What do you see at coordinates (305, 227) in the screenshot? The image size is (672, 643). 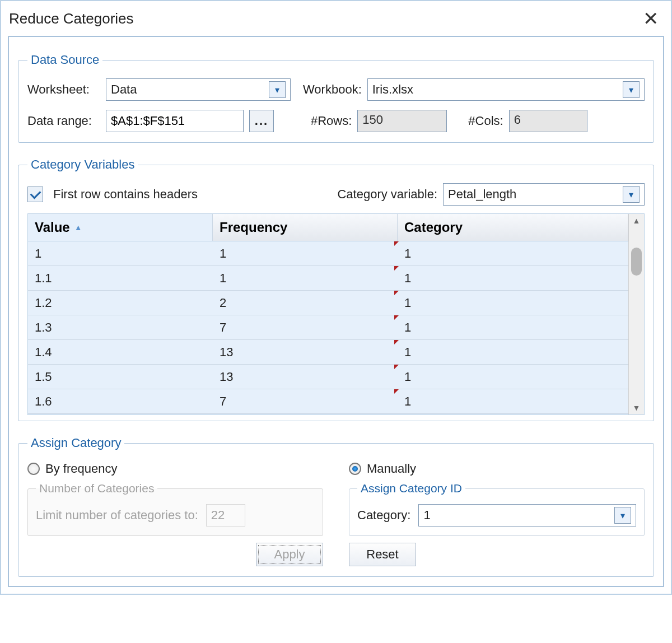 I see `col-frequency-header: Frequency` at bounding box center [305, 227].